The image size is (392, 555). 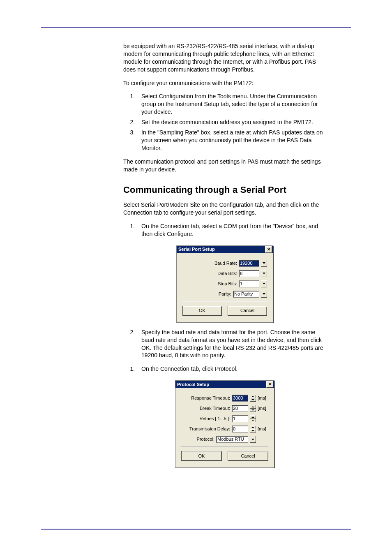 What do you see at coordinates (227, 274) in the screenshot?
I see `data-bits-label: Data Bits:` at bounding box center [227, 274].